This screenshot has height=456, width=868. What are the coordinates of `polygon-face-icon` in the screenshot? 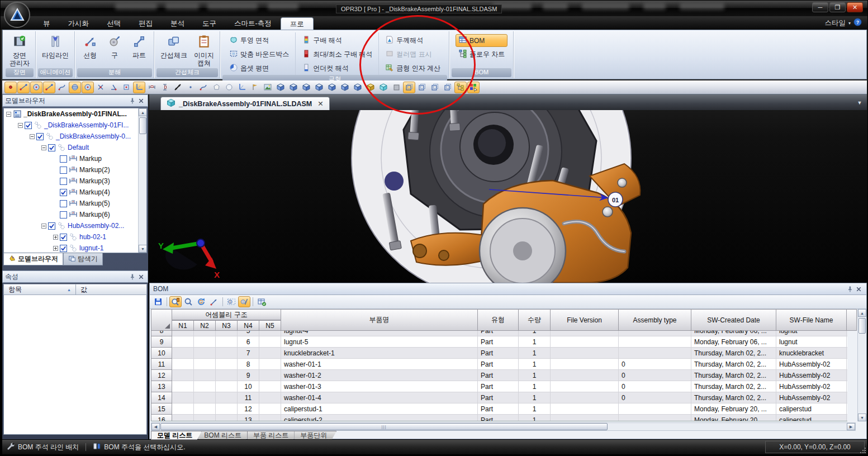 It's located at (216, 87).